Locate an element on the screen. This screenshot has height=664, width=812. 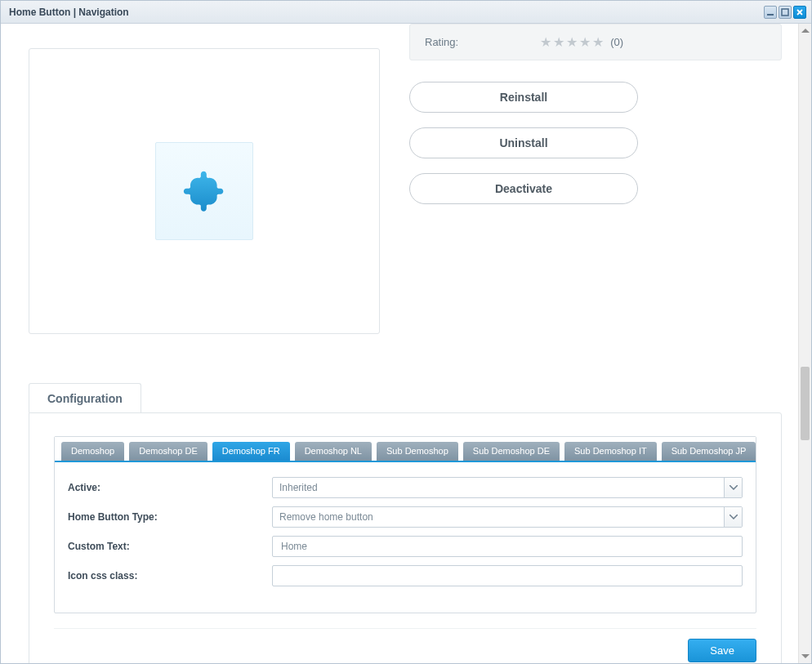
subshop-tab: Sub Demoshop IT is located at coordinates (611, 451).